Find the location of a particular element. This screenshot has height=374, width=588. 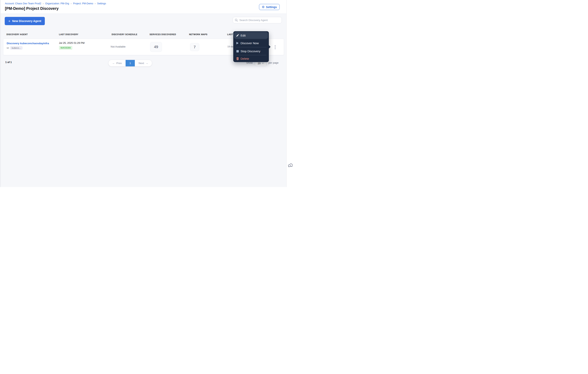

new-discovery-agent-button: + New Discovery Agent is located at coordinates (25, 21).